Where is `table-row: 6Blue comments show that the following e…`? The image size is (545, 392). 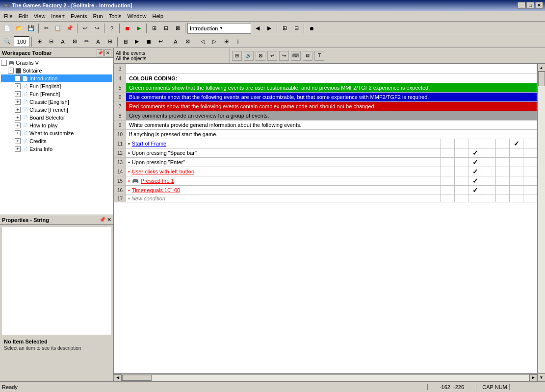 table-row: 6Blue comments show that the following e… is located at coordinates (326, 97).